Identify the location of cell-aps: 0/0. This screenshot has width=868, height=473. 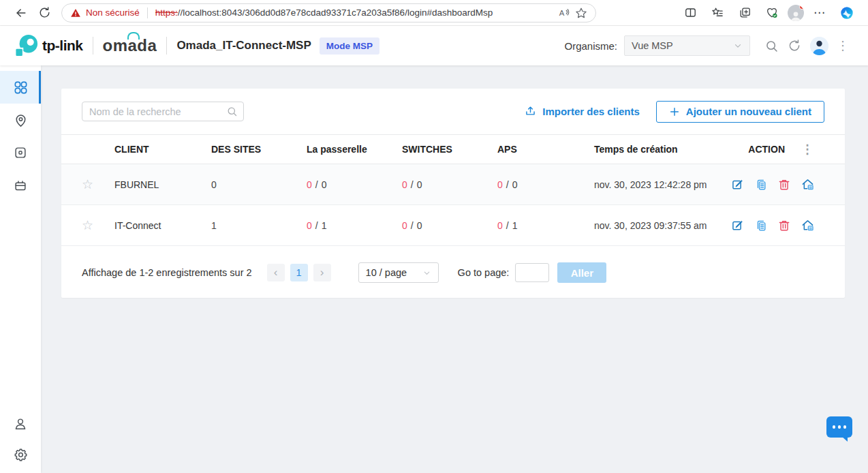
(546, 185).